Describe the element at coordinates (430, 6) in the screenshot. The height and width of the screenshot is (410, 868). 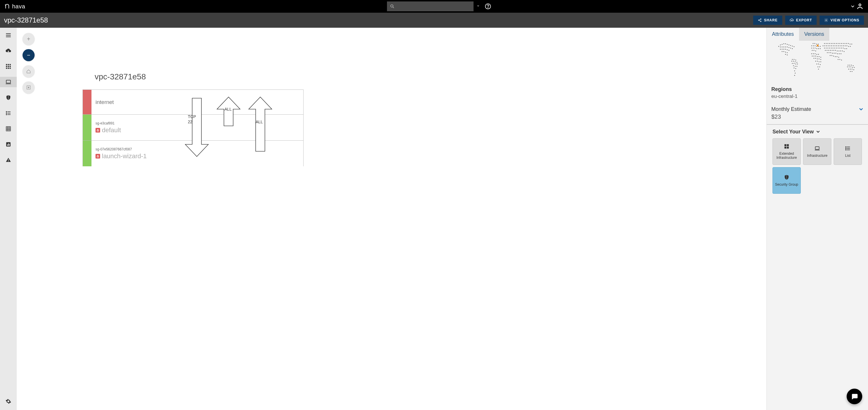
I see `search-box` at that location.